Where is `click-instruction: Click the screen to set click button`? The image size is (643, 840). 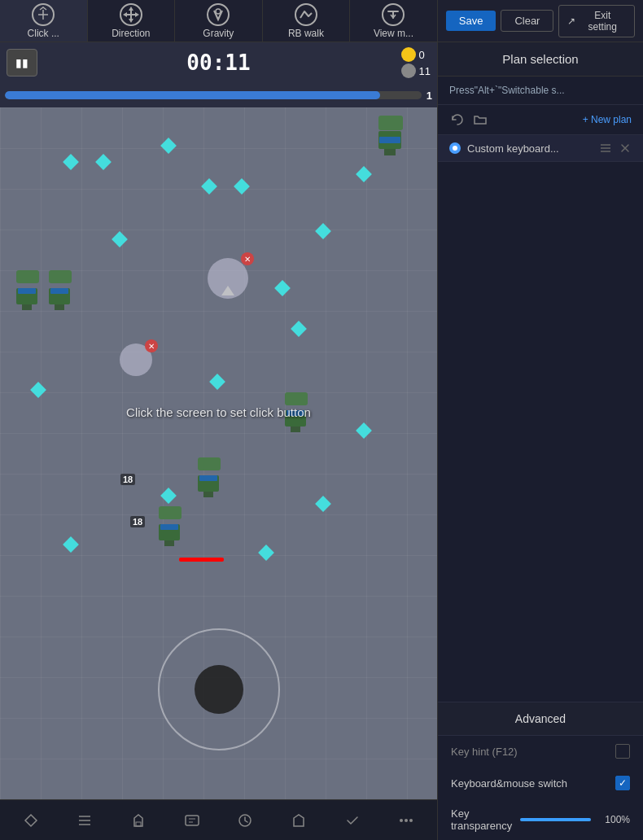
click-instruction: Click the screen to set click button is located at coordinates (218, 412).